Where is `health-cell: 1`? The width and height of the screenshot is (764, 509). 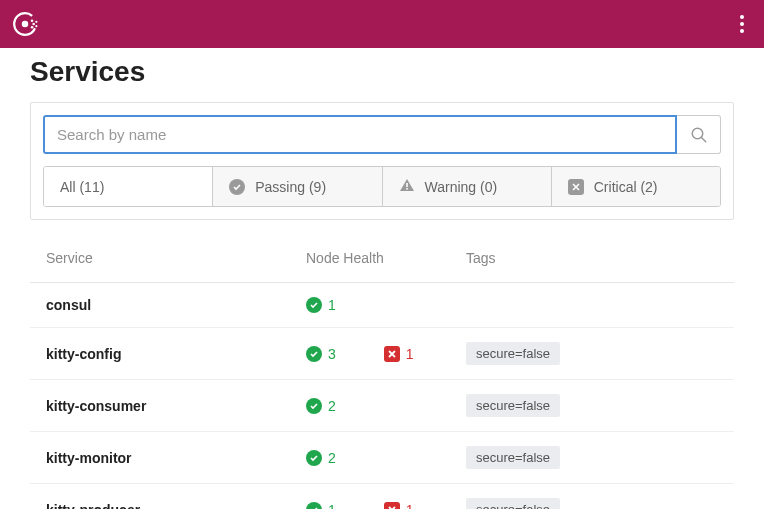 health-cell: 1 is located at coordinates (386, 305).